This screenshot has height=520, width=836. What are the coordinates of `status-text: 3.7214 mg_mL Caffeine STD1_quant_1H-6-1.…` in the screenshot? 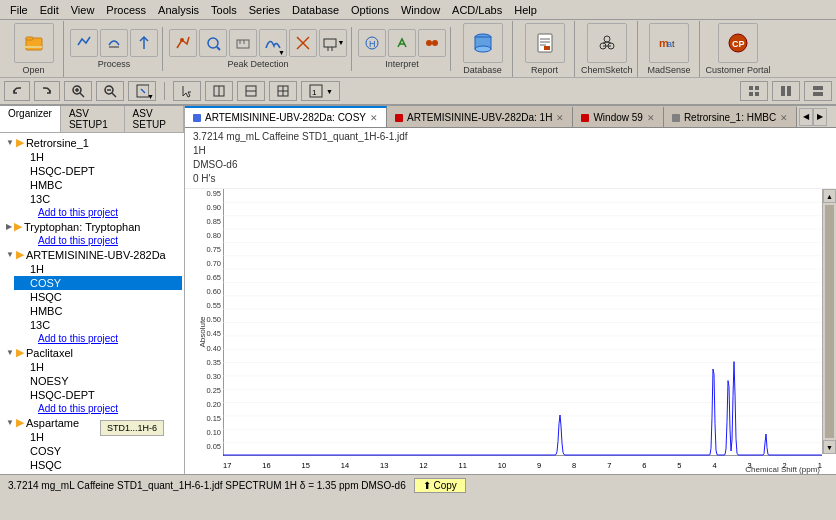 It's located at (207, 486).